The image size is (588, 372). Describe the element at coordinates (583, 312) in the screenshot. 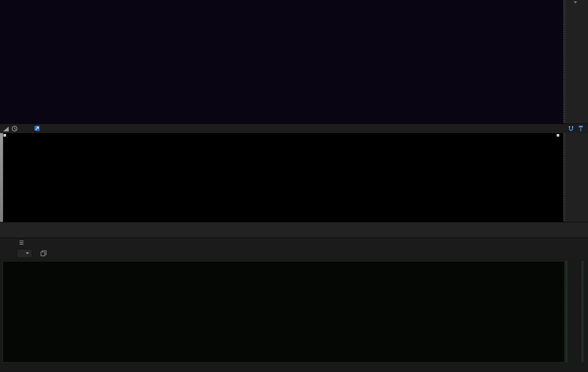

I see `db-axis-ticks-right` at that location.